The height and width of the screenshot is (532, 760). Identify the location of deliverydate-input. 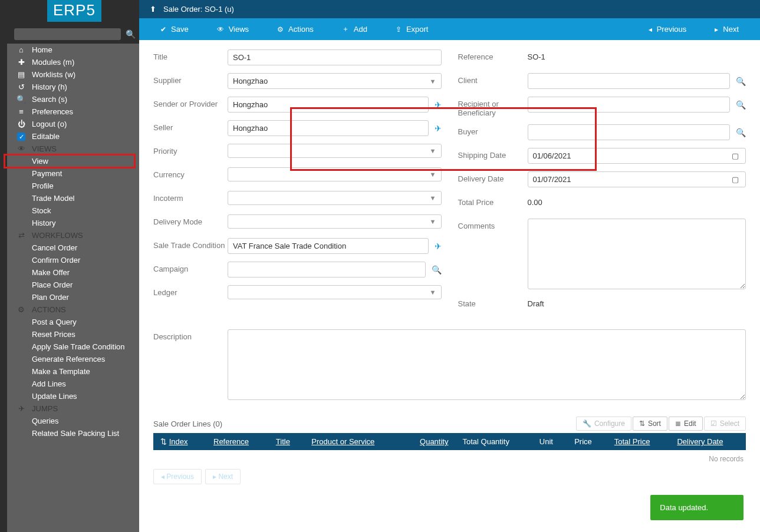
(637, 179).